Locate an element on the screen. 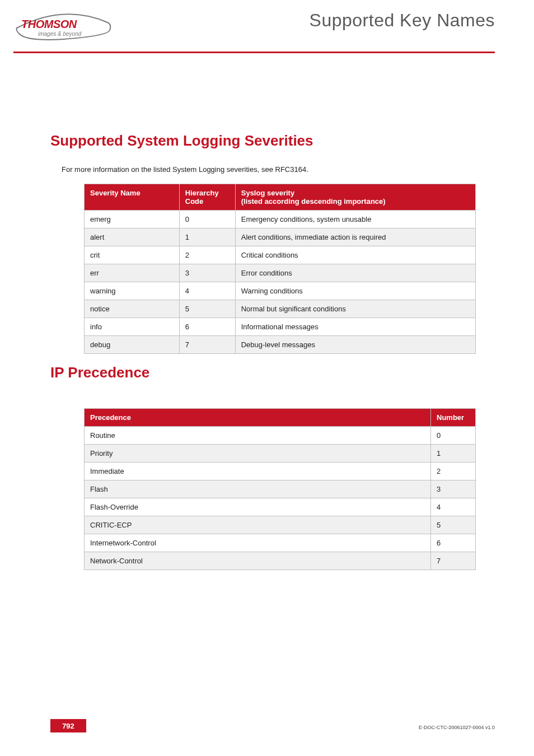 The width and height of the screenshot is (534, 756). logo-brand-text: THOMSON is located at coordinates (49, 24).